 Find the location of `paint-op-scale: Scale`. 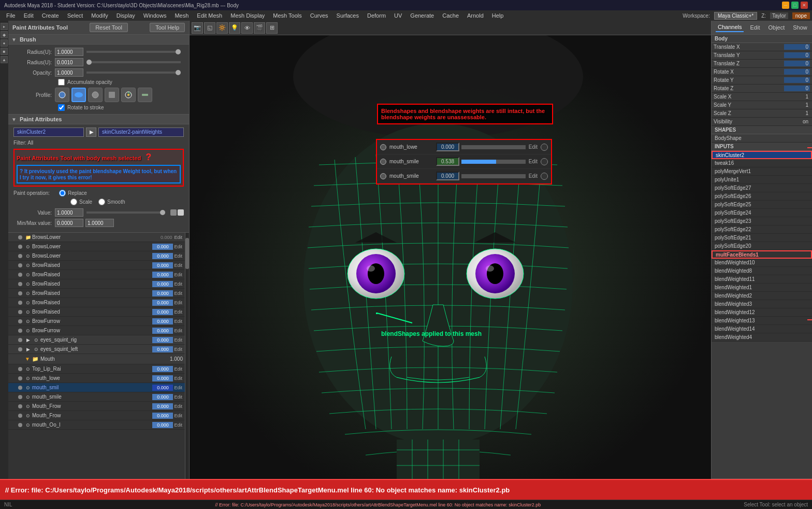

paint-op-scale: Scale is located at coordinates (81, 202).